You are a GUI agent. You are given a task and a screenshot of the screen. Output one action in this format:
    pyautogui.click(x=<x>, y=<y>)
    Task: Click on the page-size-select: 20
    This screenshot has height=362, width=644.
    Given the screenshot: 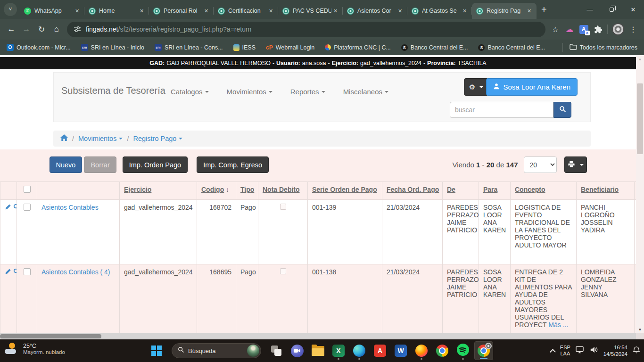 What is the action you would take?
    pyautogui.click(x=540, y=165)
    